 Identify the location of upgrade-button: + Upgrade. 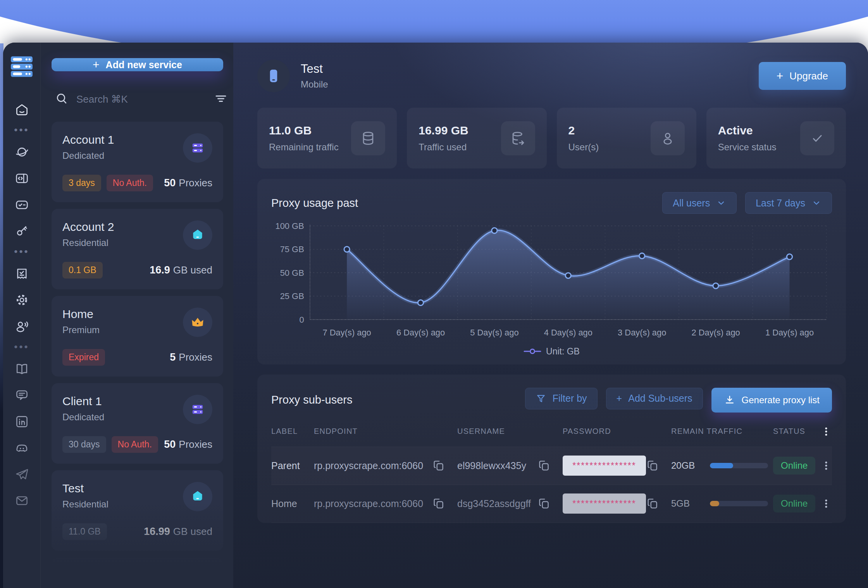
(802, 76).